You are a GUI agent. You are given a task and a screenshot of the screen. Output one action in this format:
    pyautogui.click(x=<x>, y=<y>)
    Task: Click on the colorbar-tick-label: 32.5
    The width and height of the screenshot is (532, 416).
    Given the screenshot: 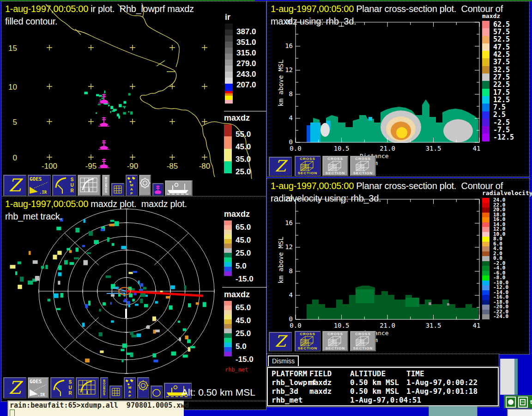 What is the action you would take?
    pyautogui.click(x=502, y=70)
    